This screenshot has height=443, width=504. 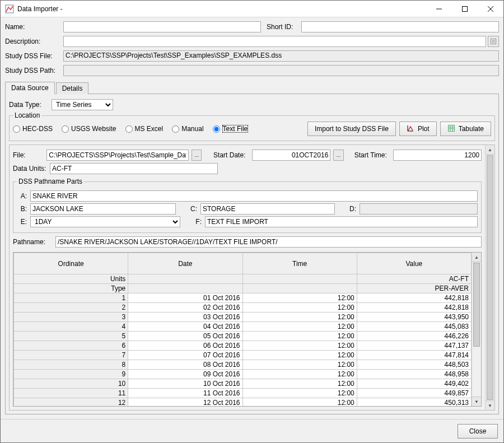 What do you see at coordinates (185, 317) in the screenshot?
I see `table-cell: 03 Oct 2016` at bounding box center [185, 317].